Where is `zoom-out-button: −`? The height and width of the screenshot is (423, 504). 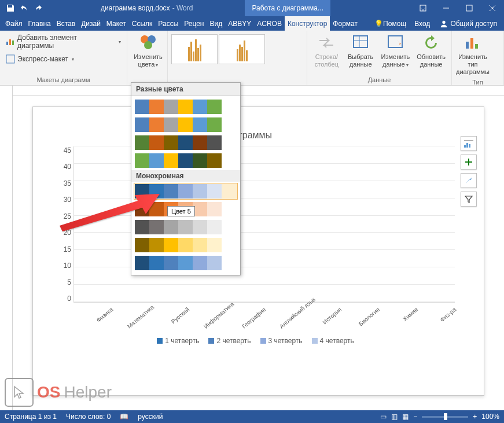
zoom-out-button: − is located at coordinates (415, 417).